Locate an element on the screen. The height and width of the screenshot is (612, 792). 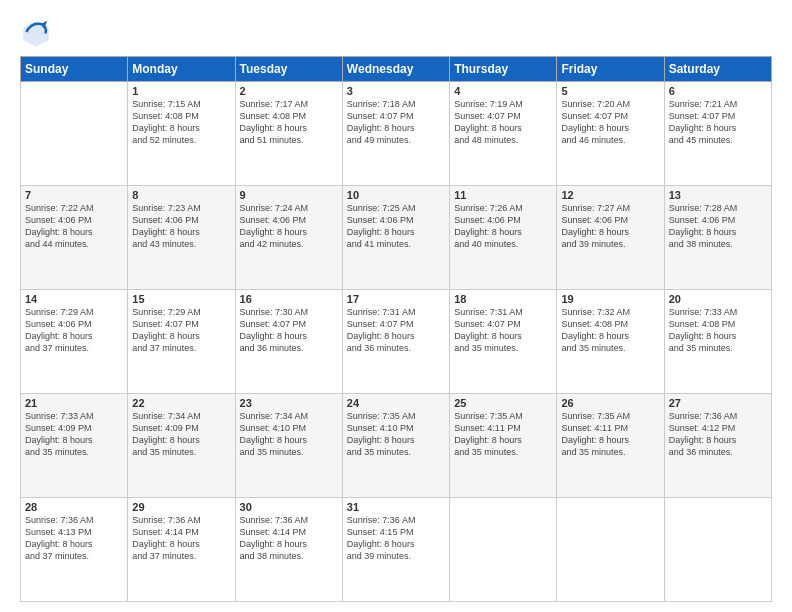
calendar-cell: 17Sunrise: 7:31 AM Sunset: 4:07 PM Dayli… is located at coordinates (396, 342).